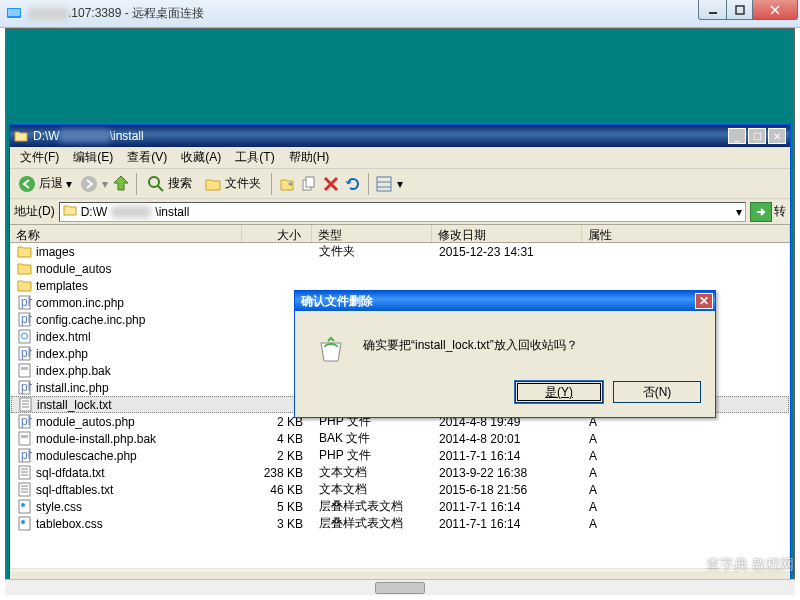 The height and width of the screenshot is (600, 800). What do you see at coordinates (48, 14) in the screenshot?
I see `blurred-ip` at bounding box center [48, 14].